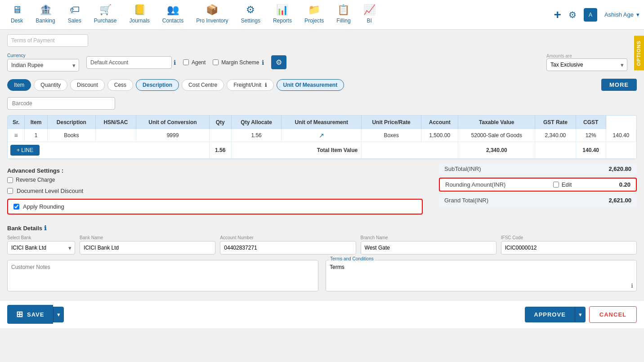 The width and height of the screenshot is (644, 362). What do you see at coordinates (556, 184) in the screenshot?
I see `rounding-edit-checkbox` at bounding box center [556, 184].